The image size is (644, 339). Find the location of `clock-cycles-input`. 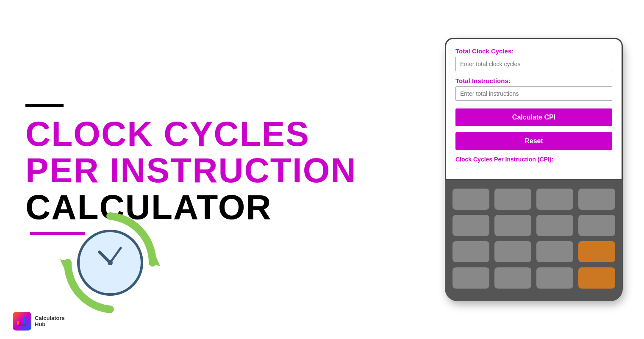

clock-cycles-input is located at coordinates (534, 64).